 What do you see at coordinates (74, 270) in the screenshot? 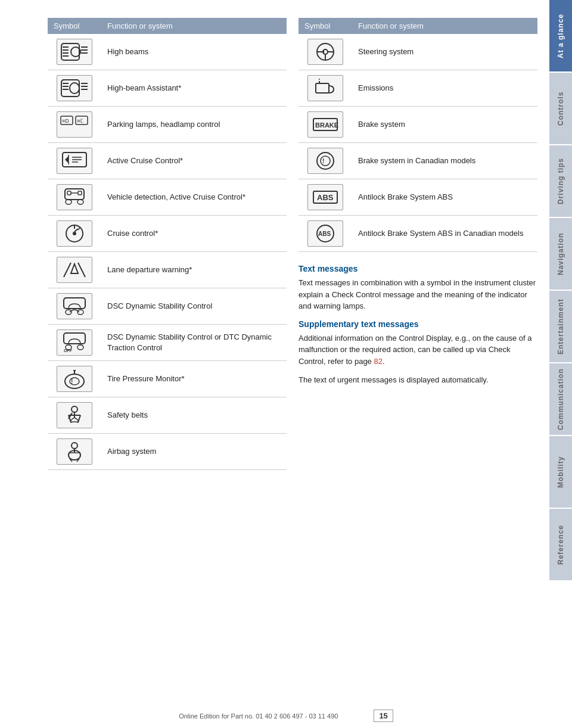
I see `symbol-icon-lane-departure` at bounding box center [74, 270].